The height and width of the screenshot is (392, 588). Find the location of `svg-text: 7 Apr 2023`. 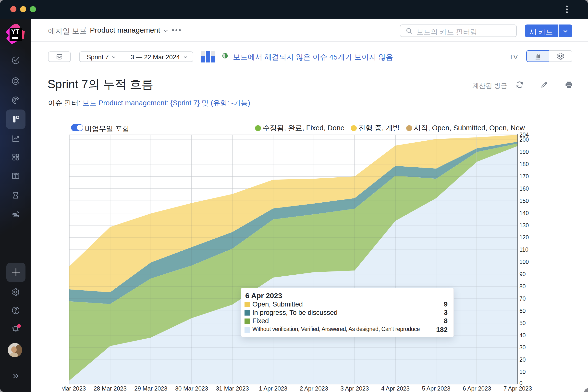

svg-text: 7 Apr 2023 is located at coordinates (518, 388).